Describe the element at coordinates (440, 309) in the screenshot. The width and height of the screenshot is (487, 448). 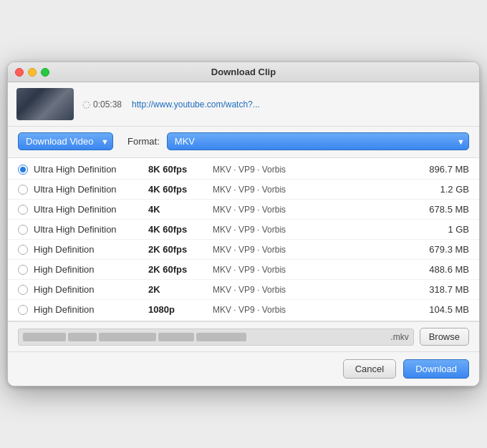
I see `size-label: 104.5 MB` at that location.